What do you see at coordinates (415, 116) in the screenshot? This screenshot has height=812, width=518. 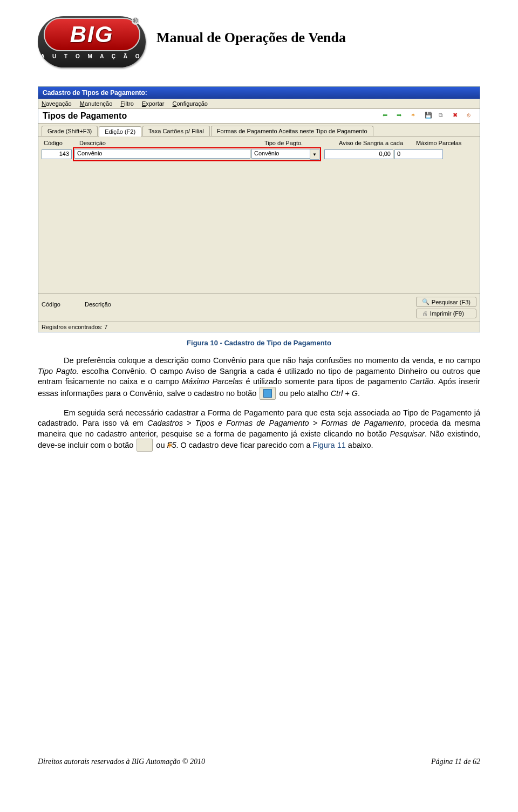 I see `new-icon: ✶` at bounding box center [415, 116].